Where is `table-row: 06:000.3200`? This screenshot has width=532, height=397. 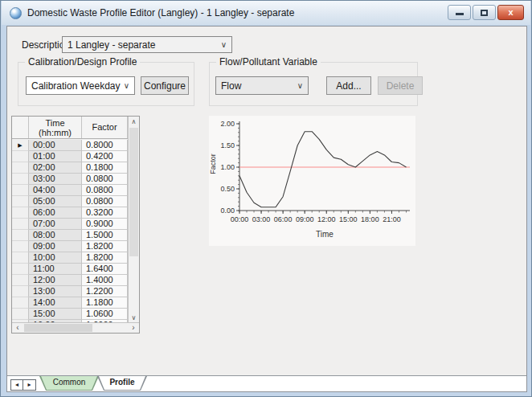 table-row: 06:000.3200 is located at coordinates (70, 213).